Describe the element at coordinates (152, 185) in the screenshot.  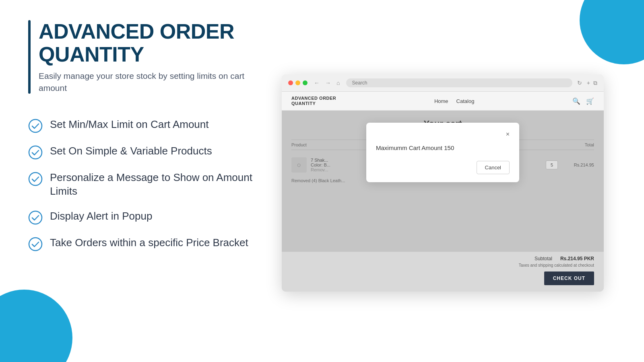
I see `feature-label: Personalize a Message to Show on Amount …` at that location.